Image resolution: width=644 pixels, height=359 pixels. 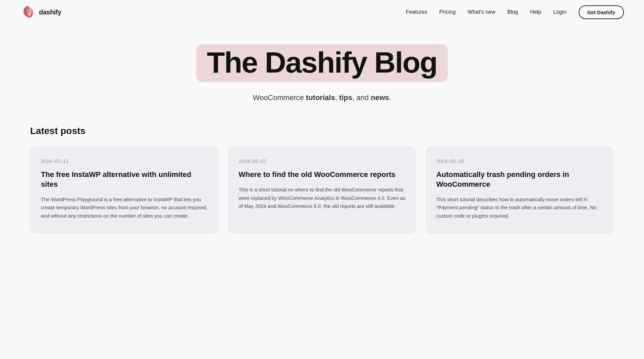 What do you see at coordinates (559, 12) in the screenshot?
I see `nav-login: Login` at bounding box center [559, 12].